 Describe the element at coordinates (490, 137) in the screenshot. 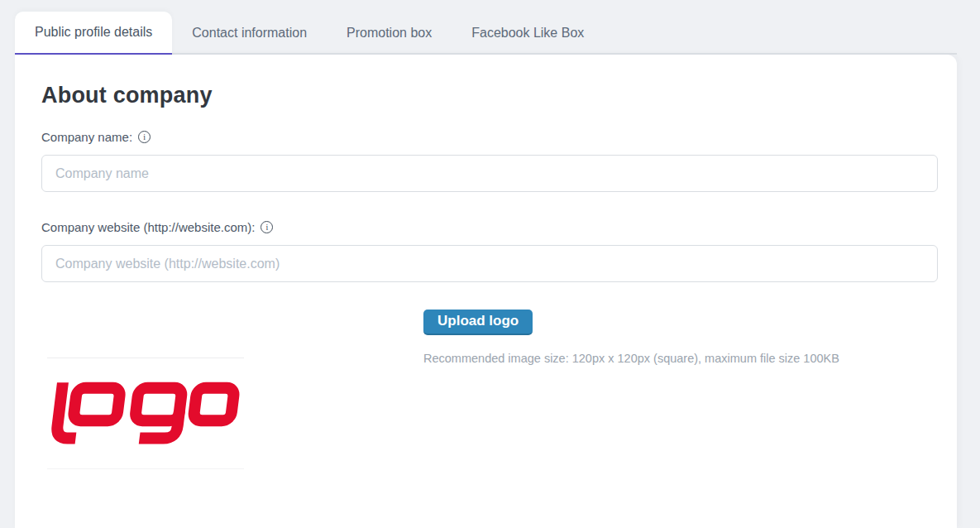

I see `company-name-label: Company name: i` at that location.